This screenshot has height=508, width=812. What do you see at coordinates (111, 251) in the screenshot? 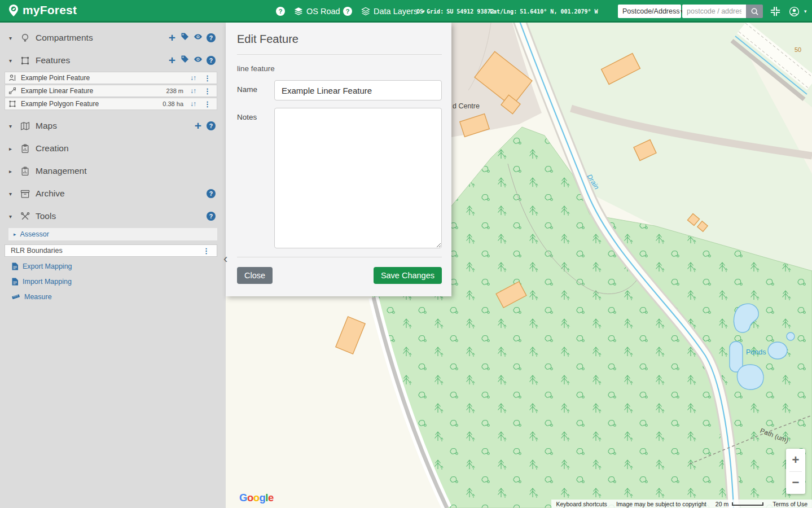
I see `rlr-boundaries-row: RLR Boundaries ⋮` at bounding box center [111, 251].